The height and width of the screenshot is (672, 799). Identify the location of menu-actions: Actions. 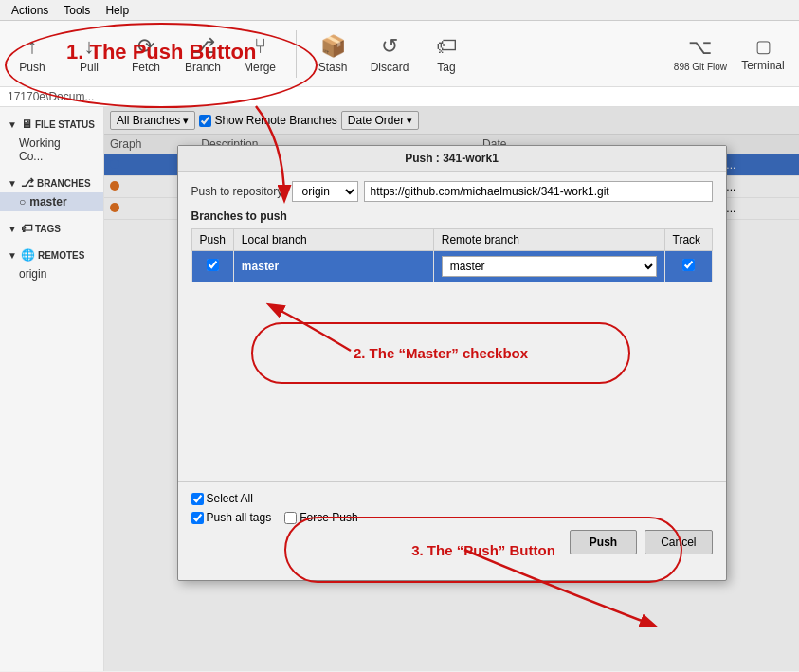
(30, 10).